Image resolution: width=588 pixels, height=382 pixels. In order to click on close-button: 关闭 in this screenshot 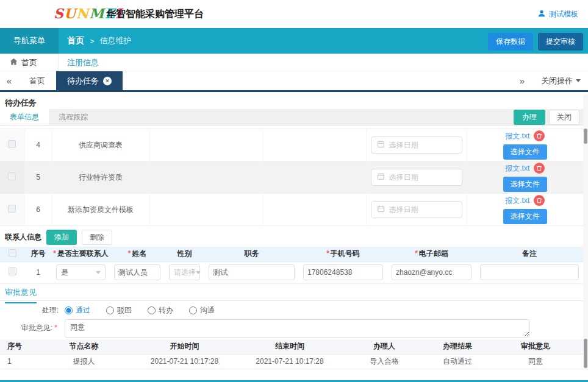, I will do `click(564, 117)`.